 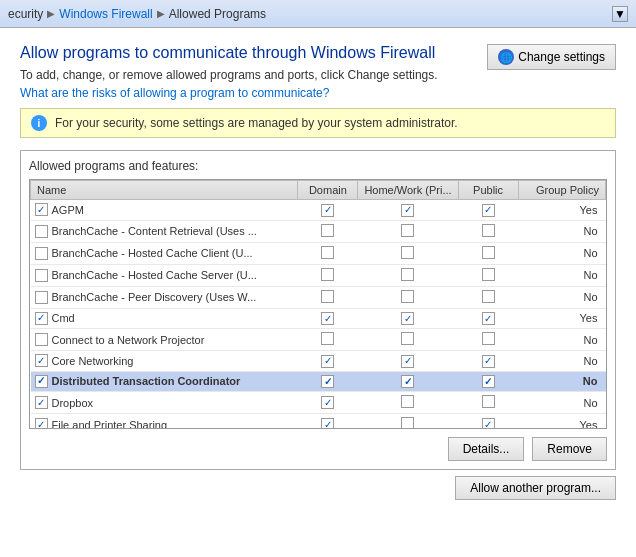 I want to click on col-public: Public, so click(x=488, y=190).